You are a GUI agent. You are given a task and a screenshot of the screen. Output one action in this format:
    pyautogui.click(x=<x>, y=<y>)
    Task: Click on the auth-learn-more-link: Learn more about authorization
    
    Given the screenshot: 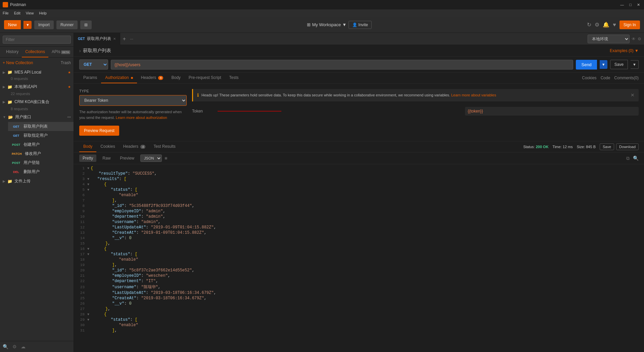 What is the action you would take?
    pyautogui.click(x=142, y=118)
    